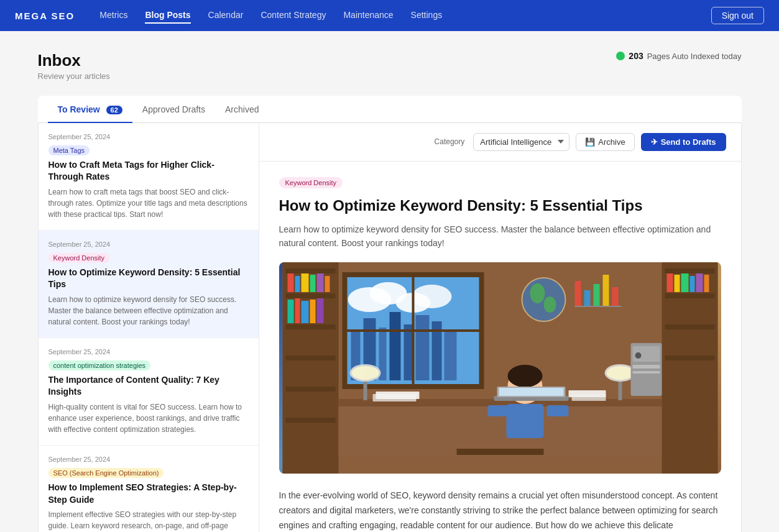 Image resolution: width=779 pixels, height=532 pixels. Describe the element at coordinates (390, 109) in the screenshot. I see `tabs-bar: To Review 62 Approved Drafts Archived` at that location.